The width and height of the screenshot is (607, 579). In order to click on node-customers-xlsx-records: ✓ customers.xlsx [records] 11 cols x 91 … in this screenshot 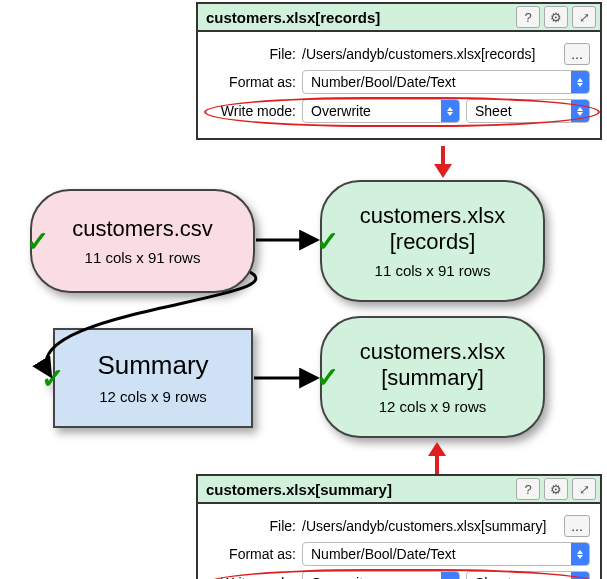, I will do `click(432, 241)`.